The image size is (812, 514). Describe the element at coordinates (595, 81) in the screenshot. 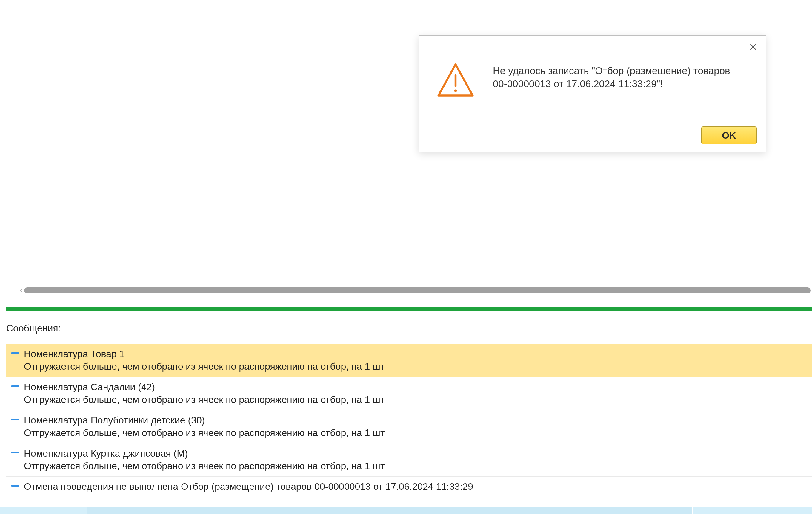

I see `dialog-body: Не удалось записать "Отбор (размещение) …` at that location.